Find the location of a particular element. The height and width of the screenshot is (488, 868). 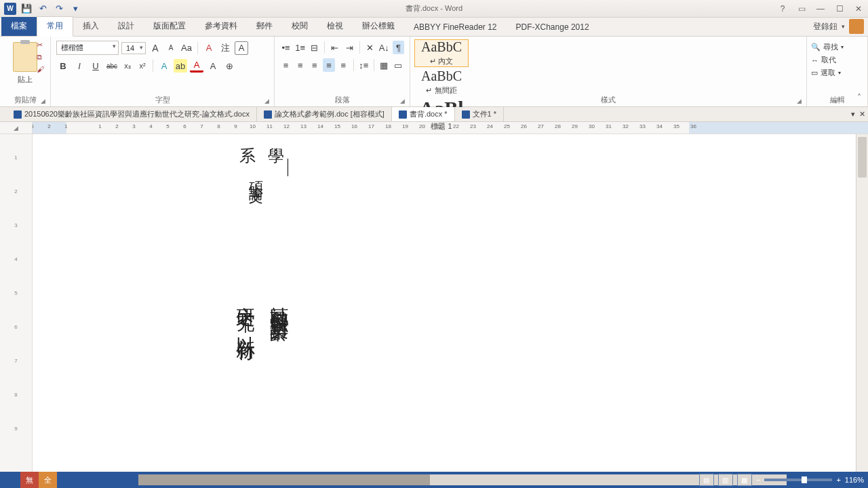

tab-abbyy: ABBYY FineReader 12 is located at coordinates (456, 27).